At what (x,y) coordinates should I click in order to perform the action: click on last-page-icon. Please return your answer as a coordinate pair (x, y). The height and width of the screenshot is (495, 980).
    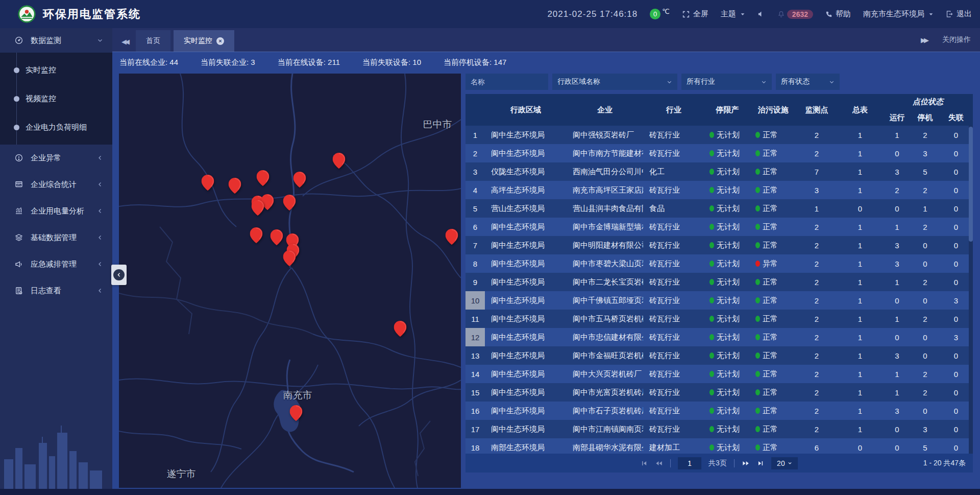
    Looking at the image, I should click on (761, 463).